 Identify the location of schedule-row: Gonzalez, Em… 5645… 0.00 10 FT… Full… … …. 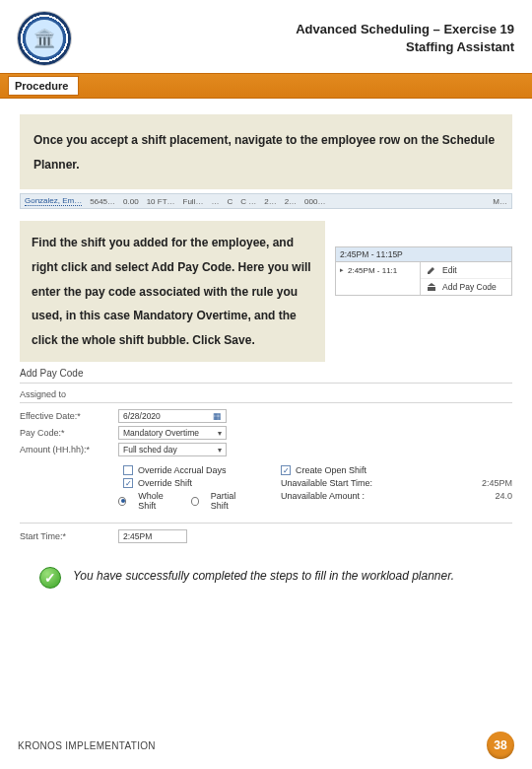
(266, 201).